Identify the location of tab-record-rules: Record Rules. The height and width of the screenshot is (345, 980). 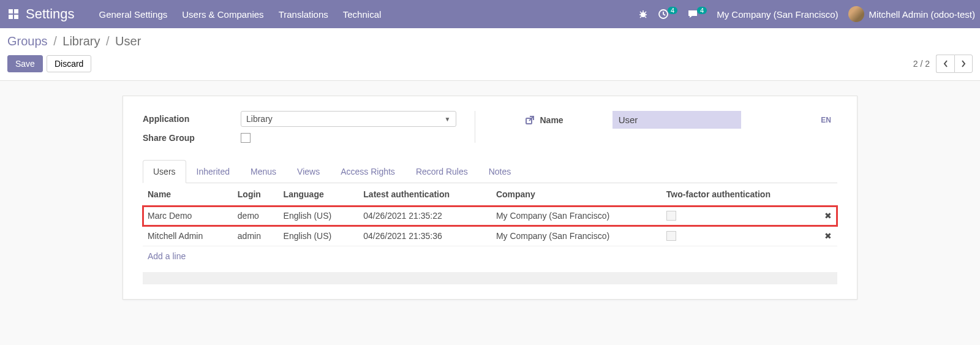
(442, 172).